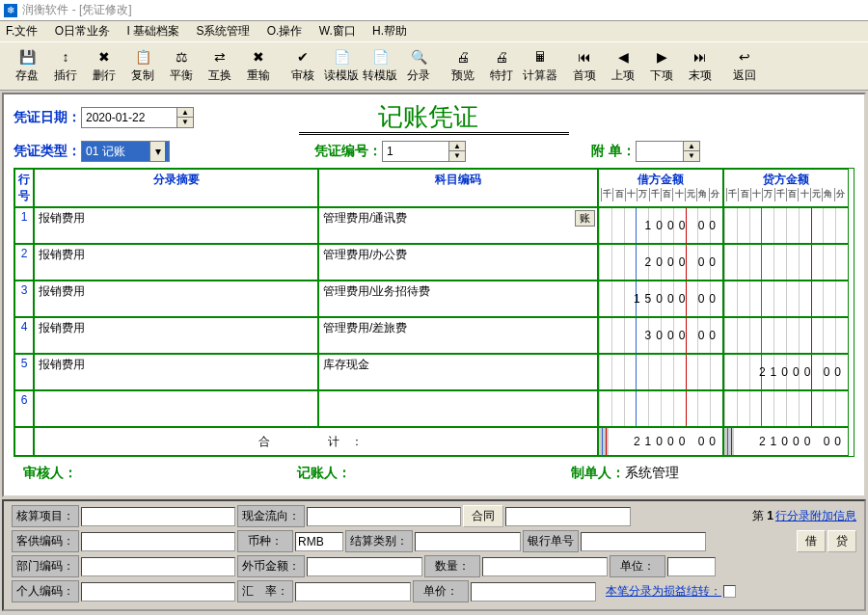 The image size is (868, 615). Describe the element at coordinates (27, 66) in the screenshot. I see `toolbar-存盘: 💾存盘` at that location.